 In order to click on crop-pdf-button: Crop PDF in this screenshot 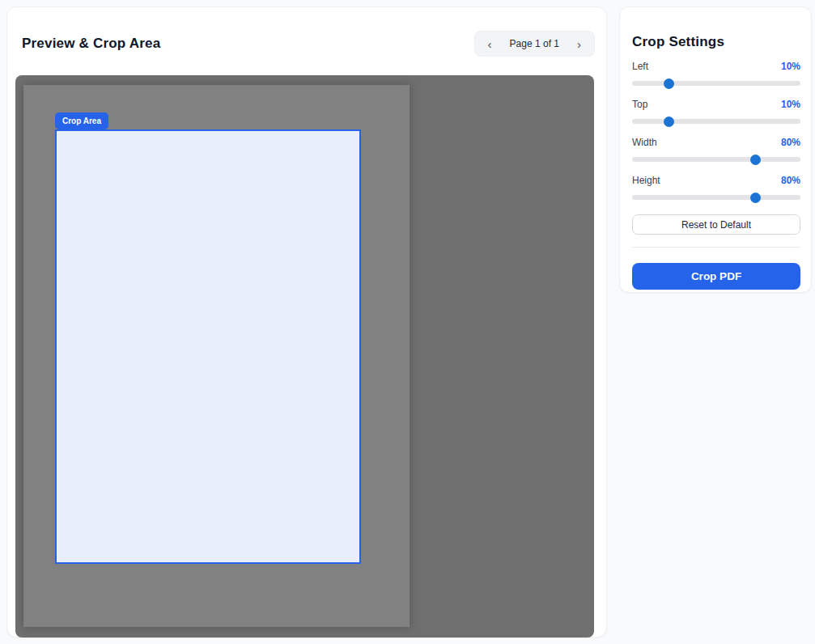, I will do `click(716, 277)`.